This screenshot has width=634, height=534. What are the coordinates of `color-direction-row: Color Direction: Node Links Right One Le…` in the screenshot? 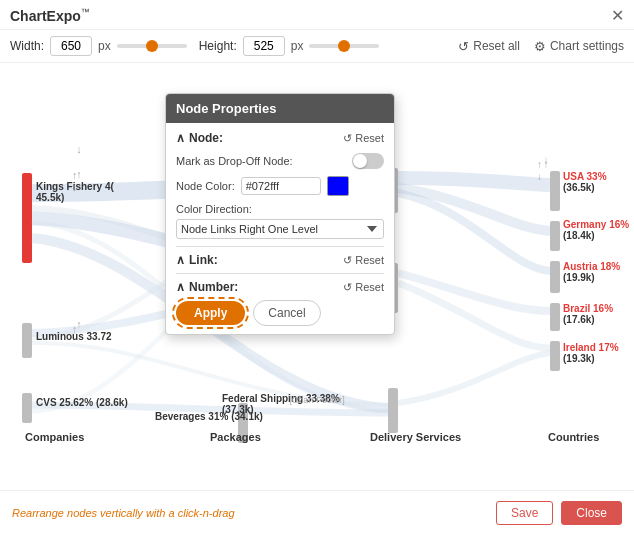 It's located at (280, 221).